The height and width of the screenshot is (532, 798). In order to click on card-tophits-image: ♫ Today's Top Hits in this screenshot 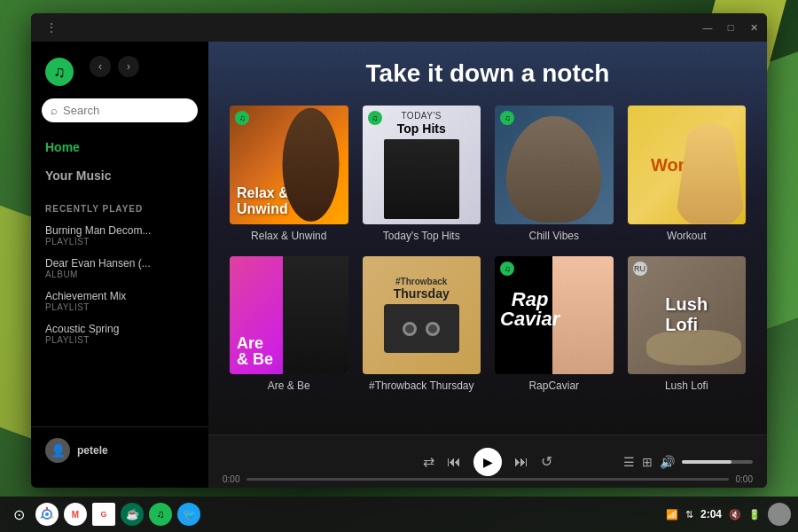, I will do `click(422, 165)`.